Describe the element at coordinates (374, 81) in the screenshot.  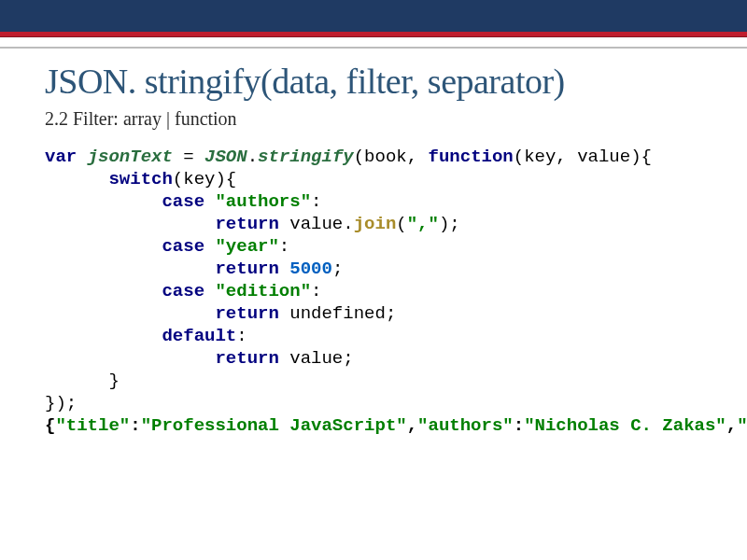
I see `slide-title: JSON. stringify(data, filter, separator)` at that location.